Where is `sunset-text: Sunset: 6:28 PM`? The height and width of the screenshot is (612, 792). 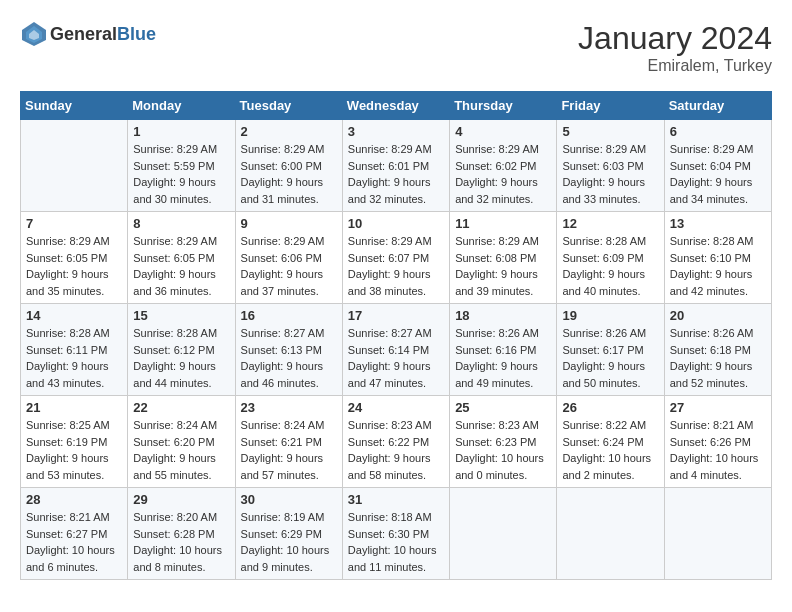
sunset-text: Sunset: 6:28 PM is located at coordinates (174, 534).